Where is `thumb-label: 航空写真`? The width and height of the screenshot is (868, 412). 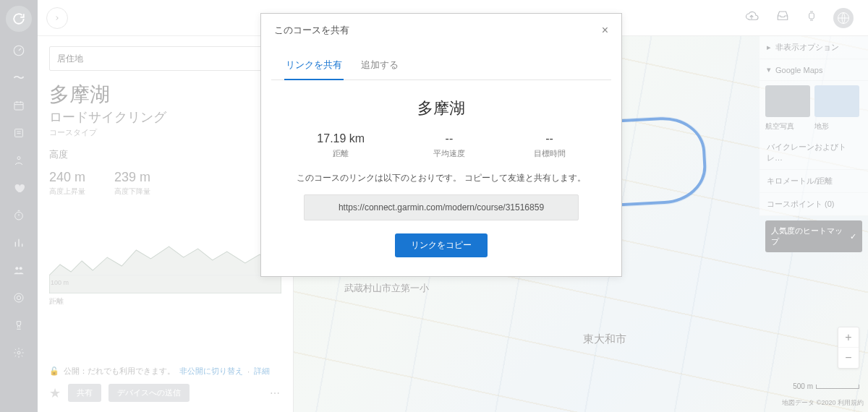
thumb-label: 航空写真 is located at coordinates (788, 126).